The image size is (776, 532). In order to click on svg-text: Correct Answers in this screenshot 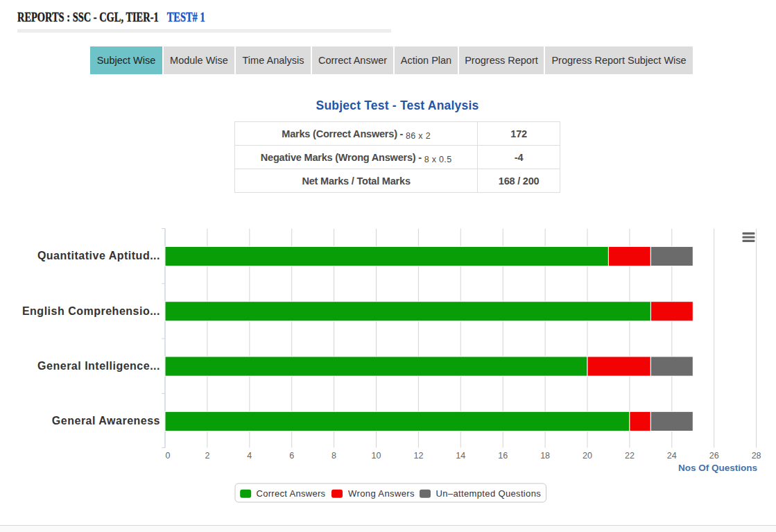, I will do `click(291, 494)`.